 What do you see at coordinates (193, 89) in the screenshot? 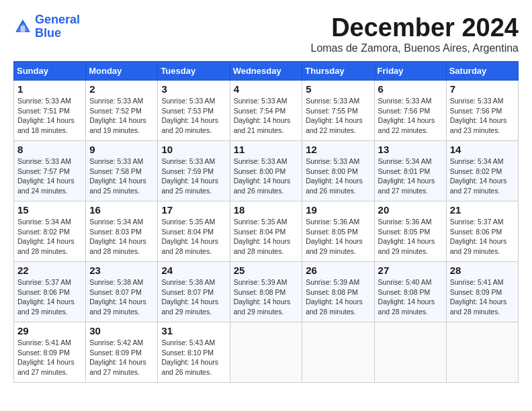
I see `day-number: 3` at bounding box center [193, 89].